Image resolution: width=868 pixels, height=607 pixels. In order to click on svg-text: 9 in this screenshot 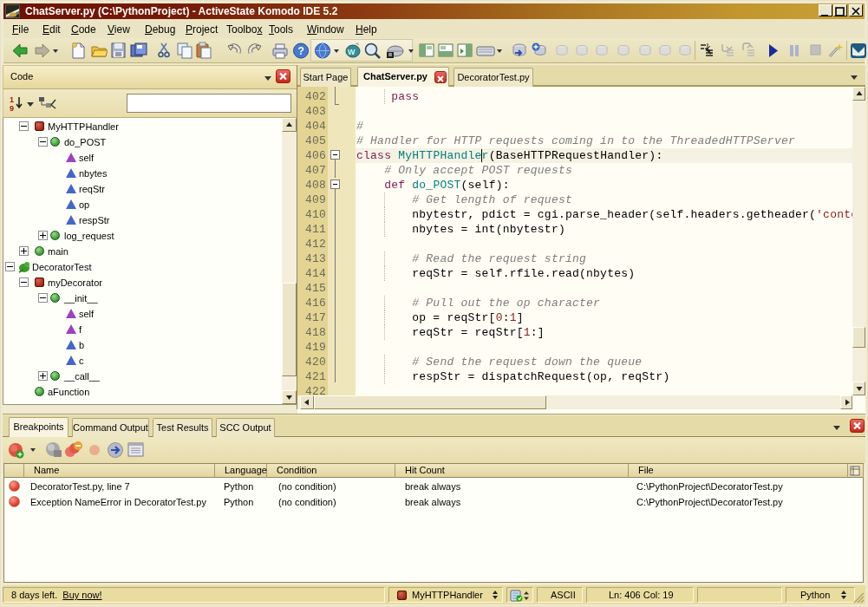, I will do `click(12, 108)`.